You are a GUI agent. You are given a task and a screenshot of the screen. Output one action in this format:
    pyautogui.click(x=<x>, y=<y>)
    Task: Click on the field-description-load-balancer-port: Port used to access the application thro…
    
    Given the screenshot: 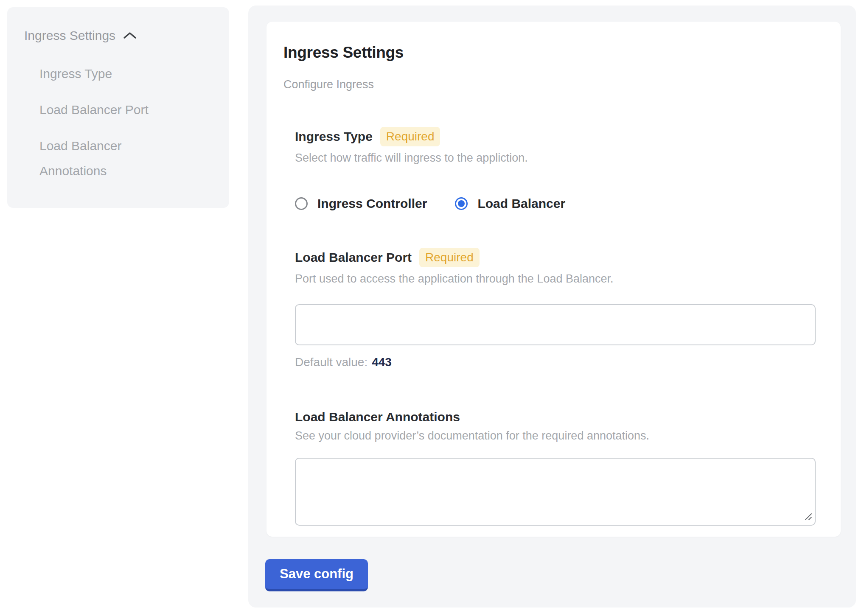 What is the action you would take?
    pyautogui.click(x=554, y=279)
    